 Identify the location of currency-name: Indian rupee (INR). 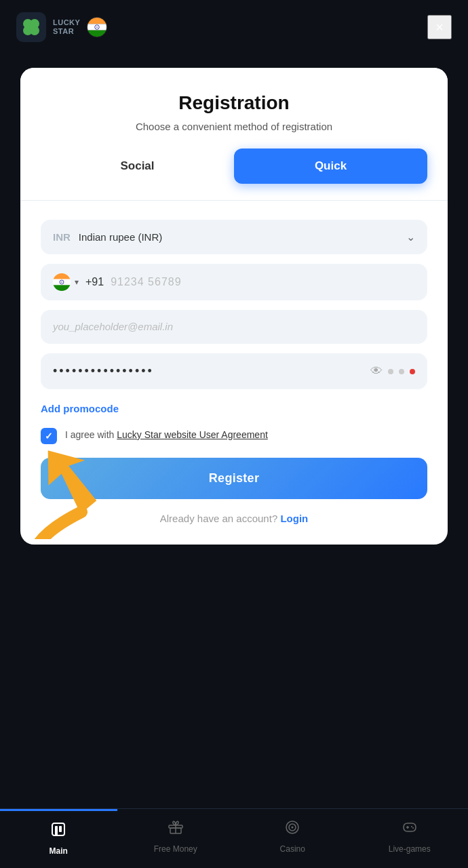
(243, 237).